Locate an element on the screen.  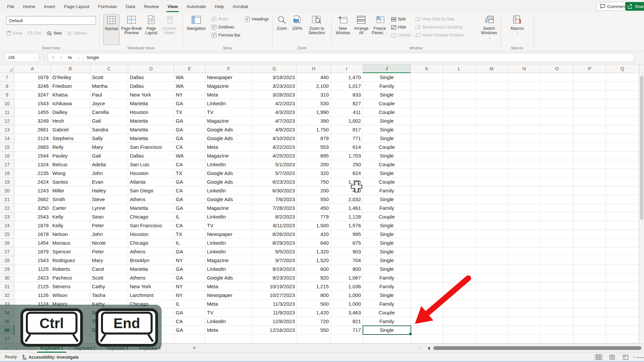
cell-I35: 821 is located at coordinates (347, 321).